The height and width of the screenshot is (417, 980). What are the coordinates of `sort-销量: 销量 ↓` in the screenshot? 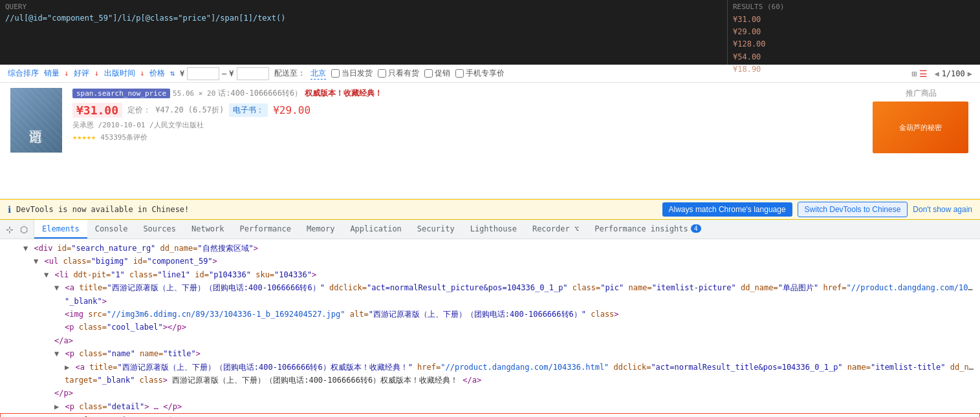 It's located at (56, 74).